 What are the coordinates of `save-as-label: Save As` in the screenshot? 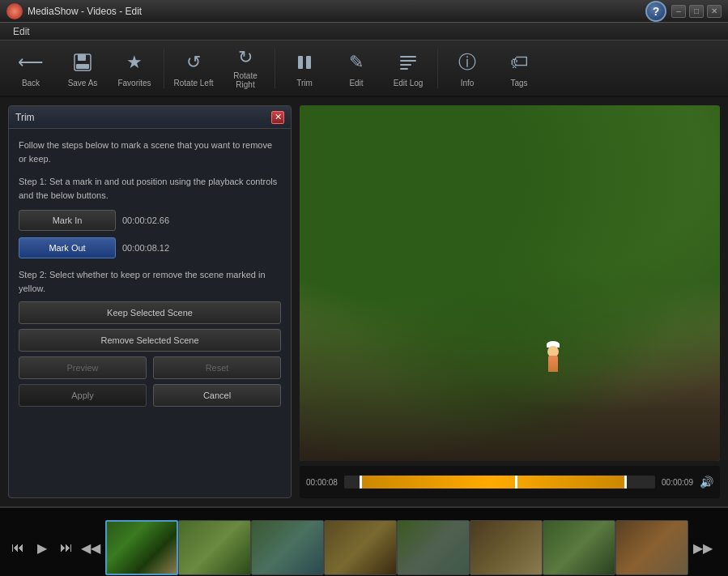 It's located at (83, 83).